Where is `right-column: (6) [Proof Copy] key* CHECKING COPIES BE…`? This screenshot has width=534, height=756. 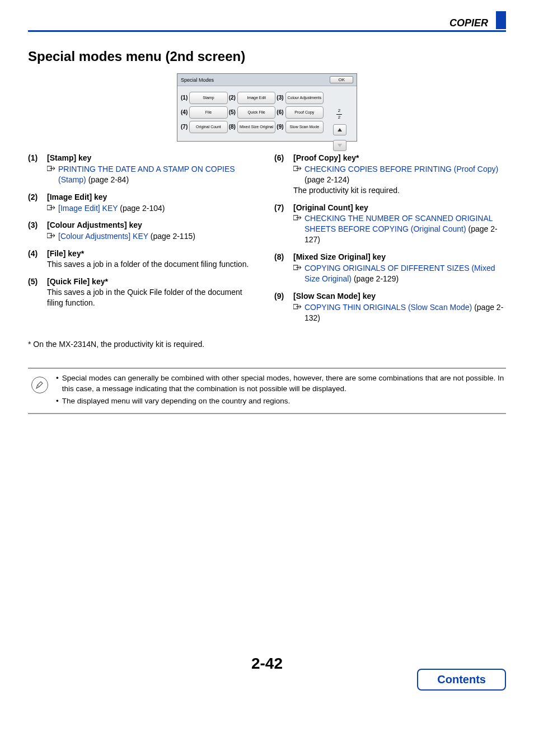 right-column: (6) [Proof Copy] key* CHECKING COPIES BE… is located at coordinates (390, 241).